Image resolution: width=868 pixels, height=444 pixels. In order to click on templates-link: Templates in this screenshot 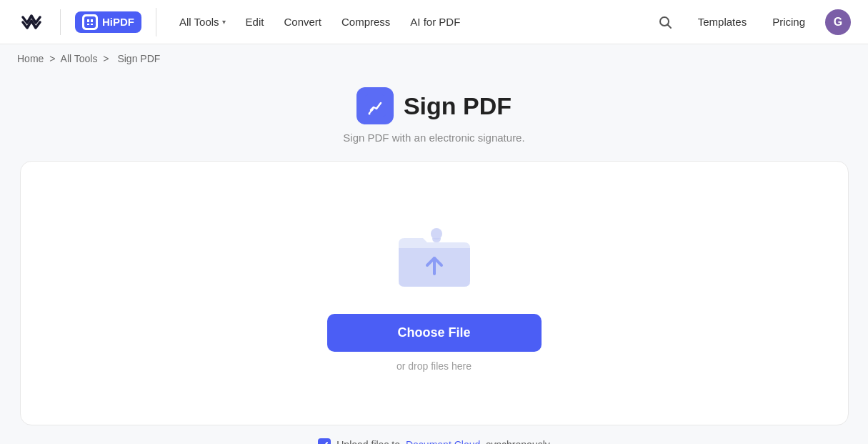, I will do `click(722, 21)`.